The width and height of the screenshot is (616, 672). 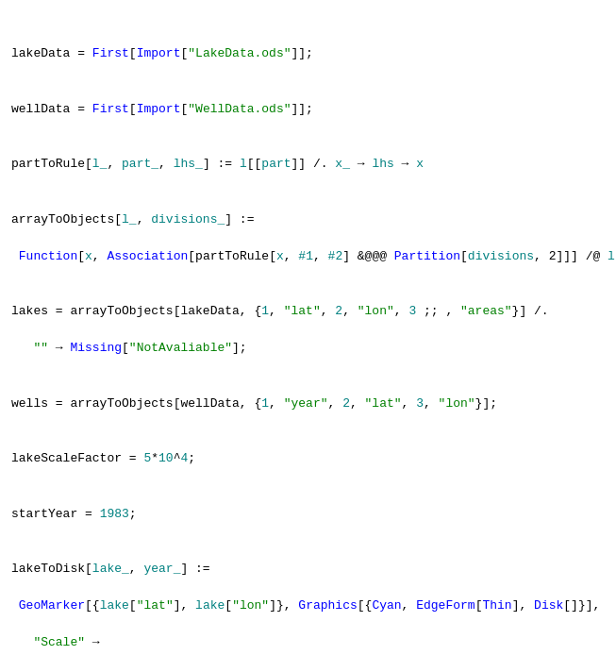 I want to click on code-line-5: Function[x, Association[partToRule[x, #1…, so click(x=308, y=257).